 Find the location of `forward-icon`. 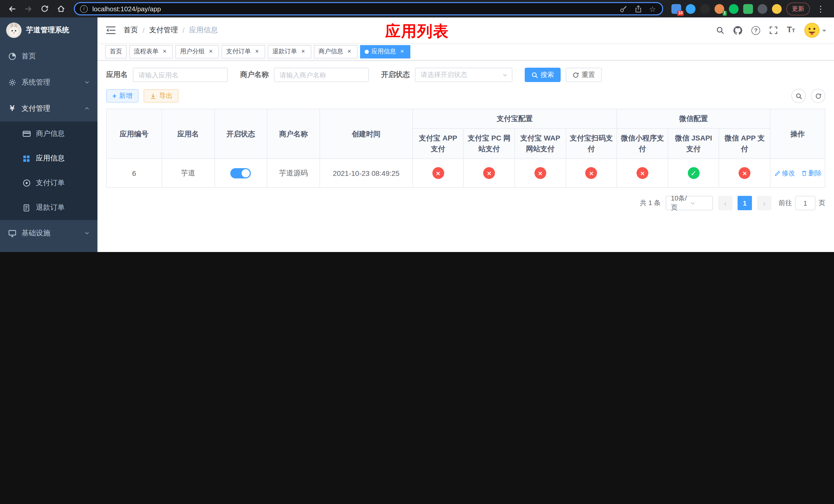

forward-icon is located at coordinates (28, 9).